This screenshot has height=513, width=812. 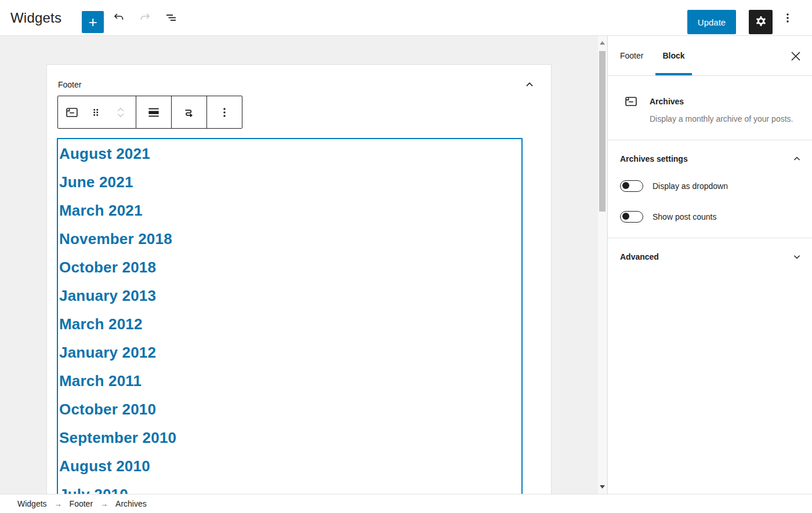 I want to click on list-view-button, so click(x=171, y=18).